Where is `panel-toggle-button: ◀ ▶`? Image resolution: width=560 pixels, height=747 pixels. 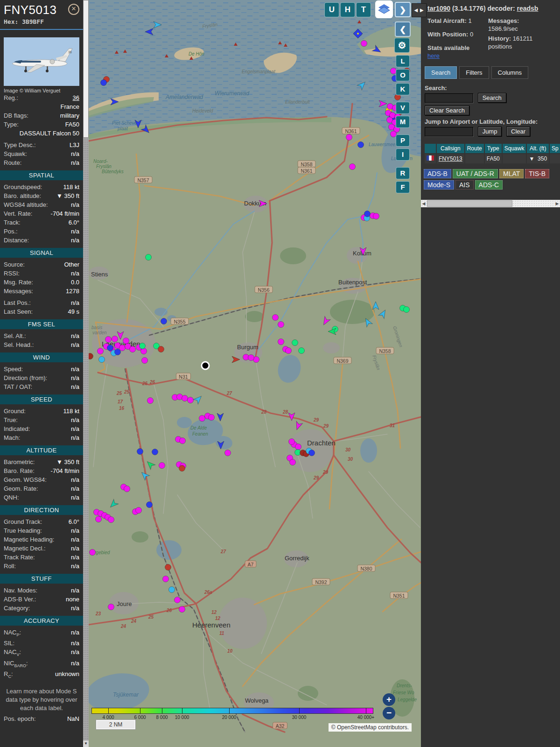
panel-toggle-button: ◀ ▶ is located at coordinates (419, 10).